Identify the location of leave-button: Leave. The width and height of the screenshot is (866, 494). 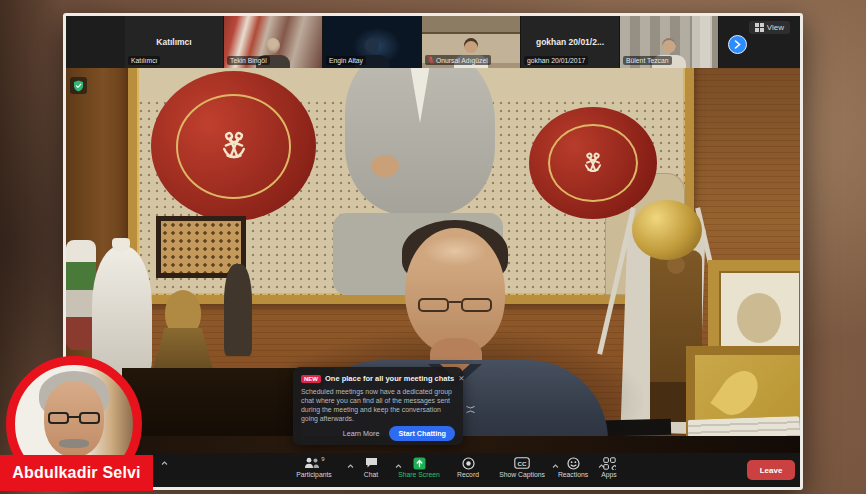
(771, 470).